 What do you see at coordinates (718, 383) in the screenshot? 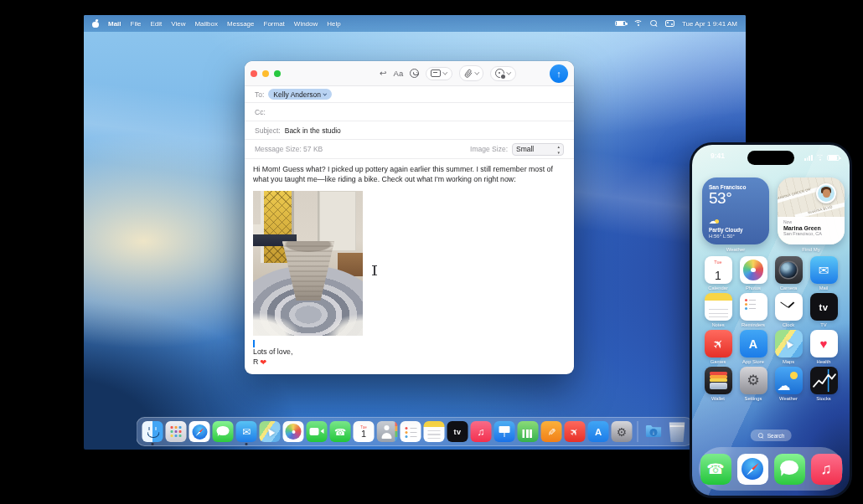
I see `iphone-app-wallet: Wallet` at bounding box center [718, 383].